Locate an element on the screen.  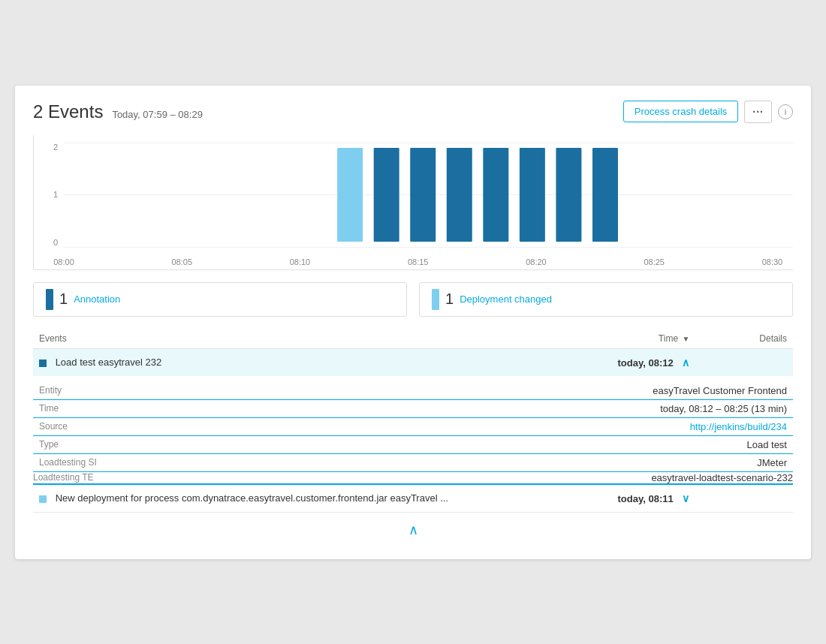
detail-value-entity: easyTravel Customer Frontend is located at coordinates (641, 391).